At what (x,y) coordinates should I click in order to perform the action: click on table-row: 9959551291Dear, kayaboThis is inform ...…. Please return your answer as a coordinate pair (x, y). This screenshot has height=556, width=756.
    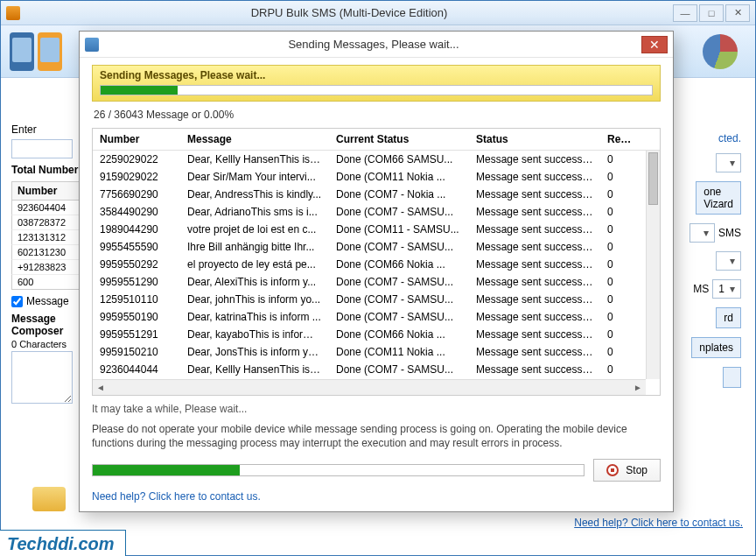
    Looking at the image, I should click on (376, 334).